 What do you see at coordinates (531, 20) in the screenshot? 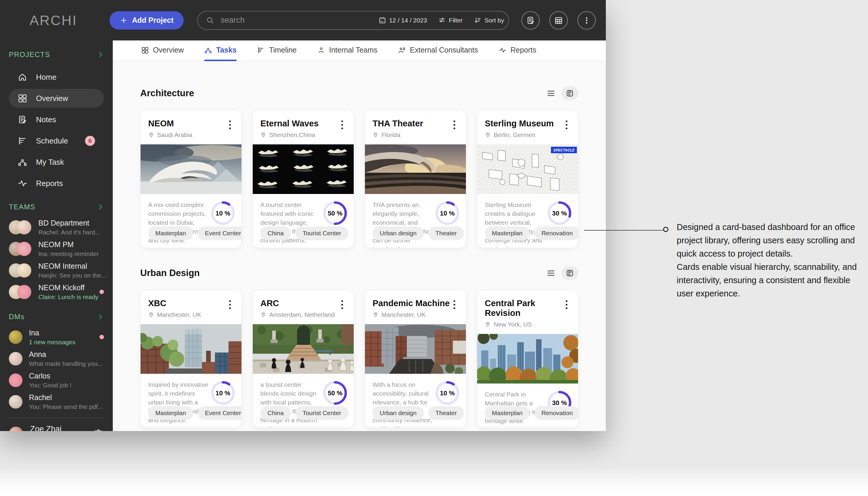
I see `notes-edit-button` at bounding box center [531, 20].